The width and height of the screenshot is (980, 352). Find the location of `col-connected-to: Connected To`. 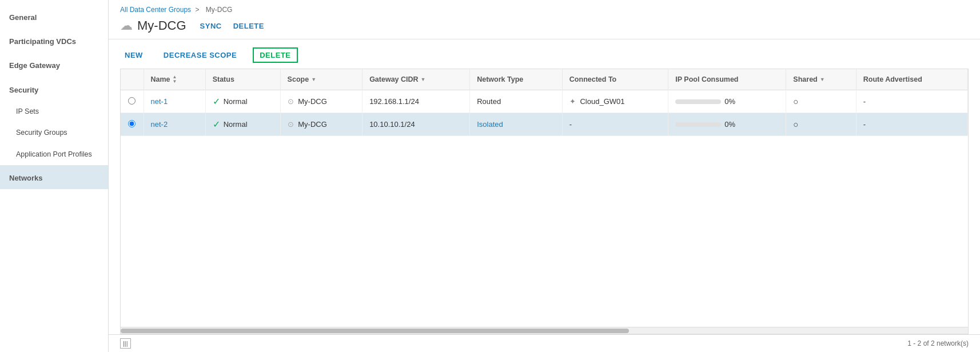

col-connected-to: Connected To is located at coordinates (615, 80).